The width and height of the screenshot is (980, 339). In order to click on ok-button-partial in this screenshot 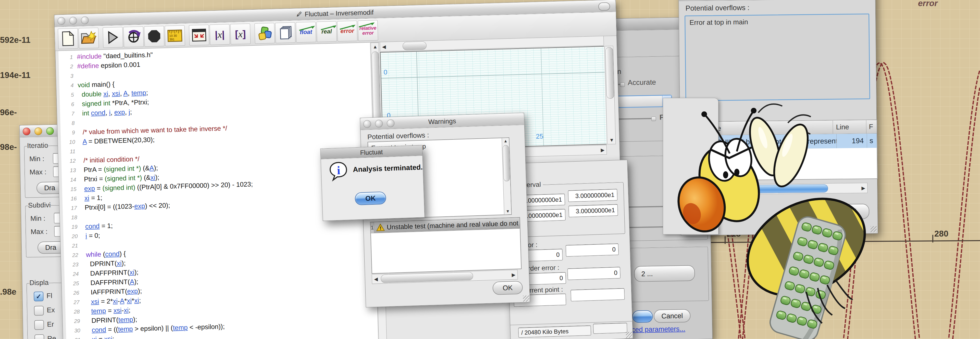, I will do `click(643, 316)`.